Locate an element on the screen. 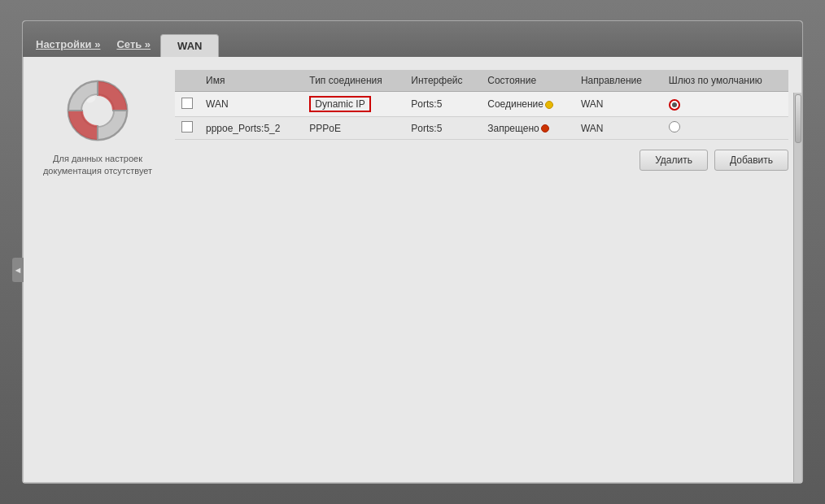 Image resolution: width=825 pixels, height=504 pixels. row2-interface: Ports:5 is located at coordinates (443, 128).